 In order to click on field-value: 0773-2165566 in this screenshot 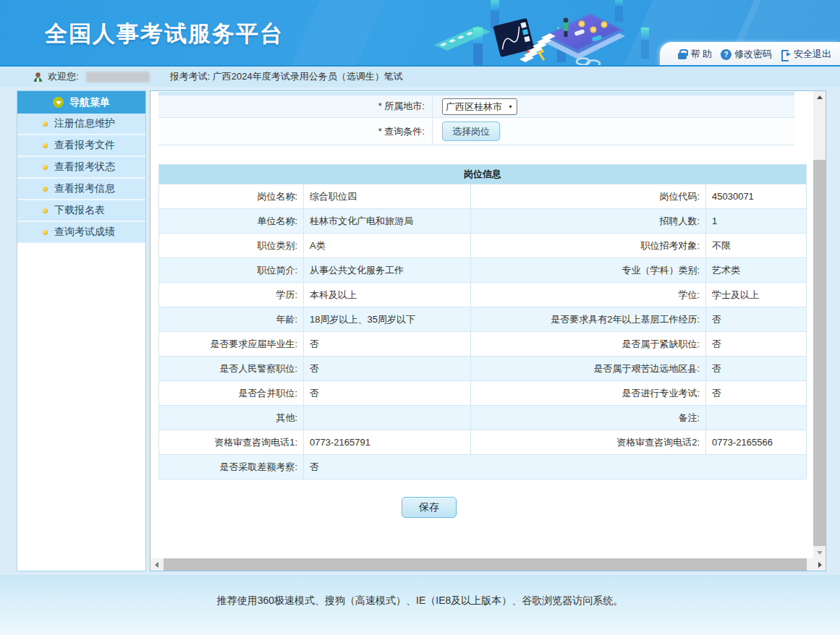, I will do `click(757, 443)`.